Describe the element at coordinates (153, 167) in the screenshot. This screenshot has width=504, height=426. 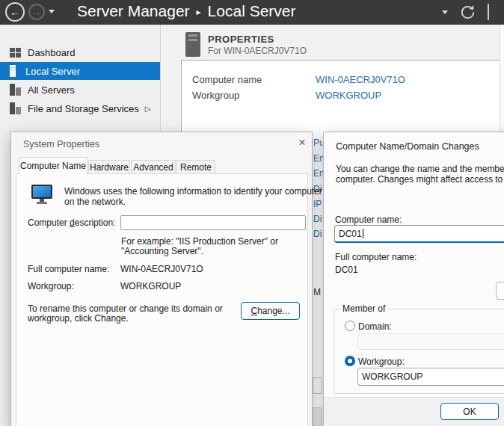
I see `tab-advanced: Advanced` at that location.